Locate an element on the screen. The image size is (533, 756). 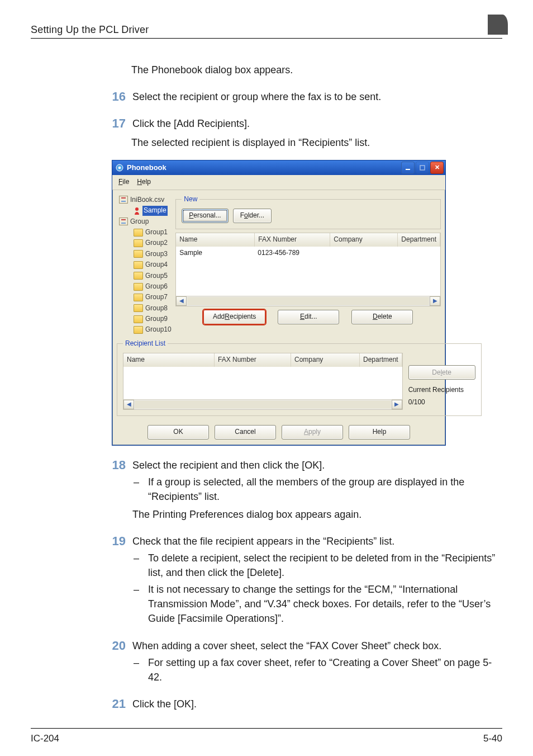
step-number: 21 is located at coordinates (117, 703).